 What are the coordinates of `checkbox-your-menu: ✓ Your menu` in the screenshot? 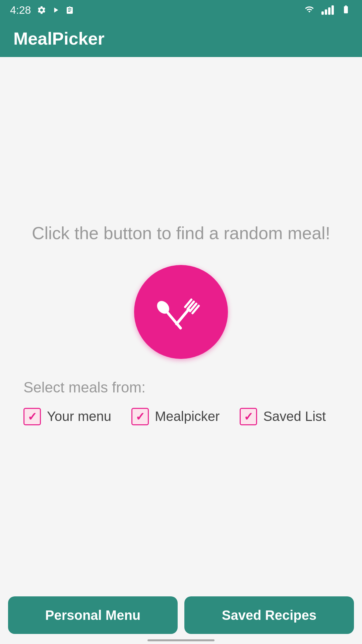 It's located at (67, 417).